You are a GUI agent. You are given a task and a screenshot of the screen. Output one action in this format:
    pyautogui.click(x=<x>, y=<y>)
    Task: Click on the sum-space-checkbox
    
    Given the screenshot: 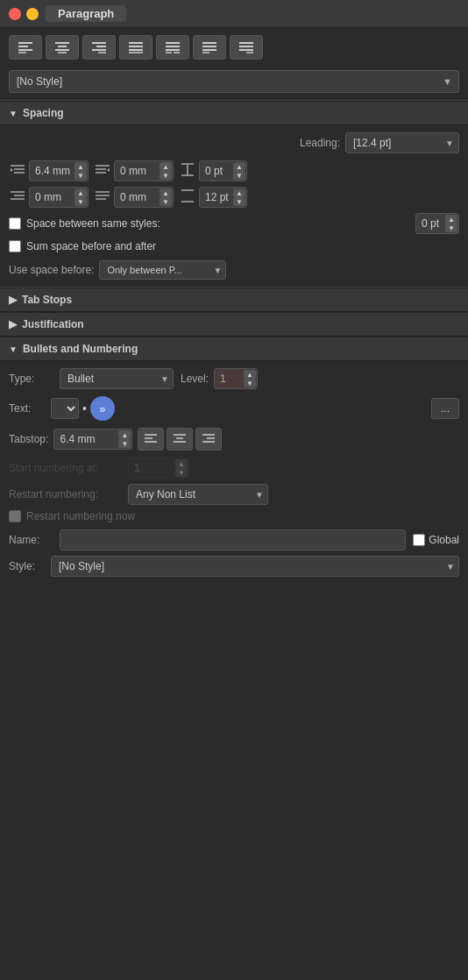 What is the action you would take?
    pyautogui.click(x=15, y=246)
    